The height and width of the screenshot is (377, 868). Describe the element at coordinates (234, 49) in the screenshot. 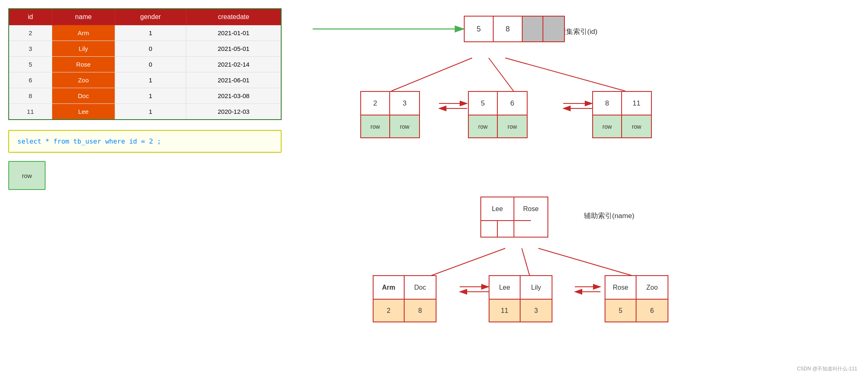

I see `table-cell-createdate: 2021-05-01` at that location.